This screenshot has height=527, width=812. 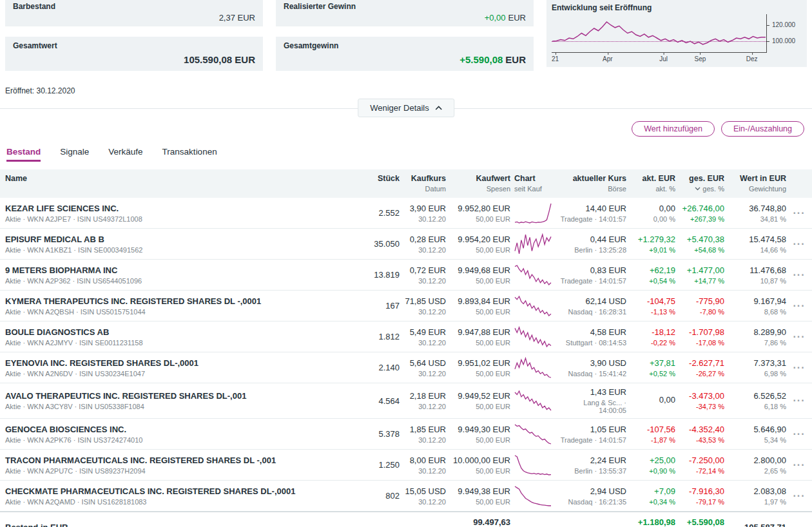 What do you see at coordinates (534, 189) in the screenshot?
I see `header-since-buy: seit Kauf` at bounding box center [534, 189].